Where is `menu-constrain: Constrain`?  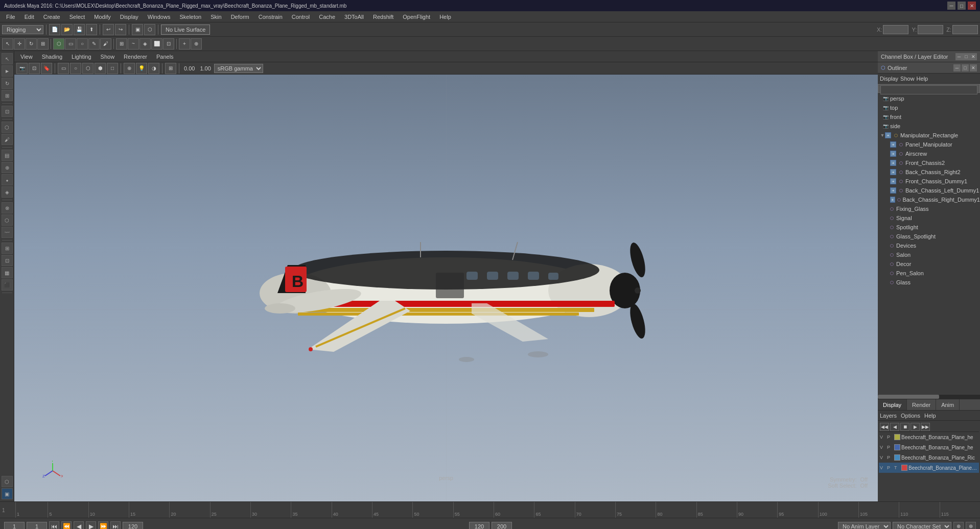 menu-constrain: Constrain is located at coordinates (271, 17).